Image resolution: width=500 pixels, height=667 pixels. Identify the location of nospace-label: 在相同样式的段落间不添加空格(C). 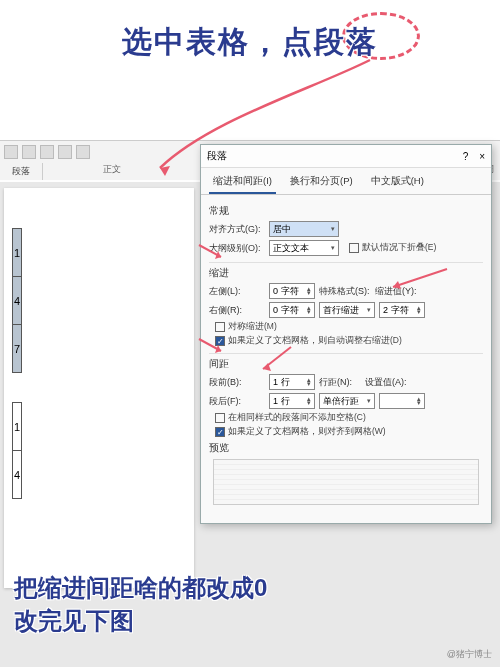
(297, 417).